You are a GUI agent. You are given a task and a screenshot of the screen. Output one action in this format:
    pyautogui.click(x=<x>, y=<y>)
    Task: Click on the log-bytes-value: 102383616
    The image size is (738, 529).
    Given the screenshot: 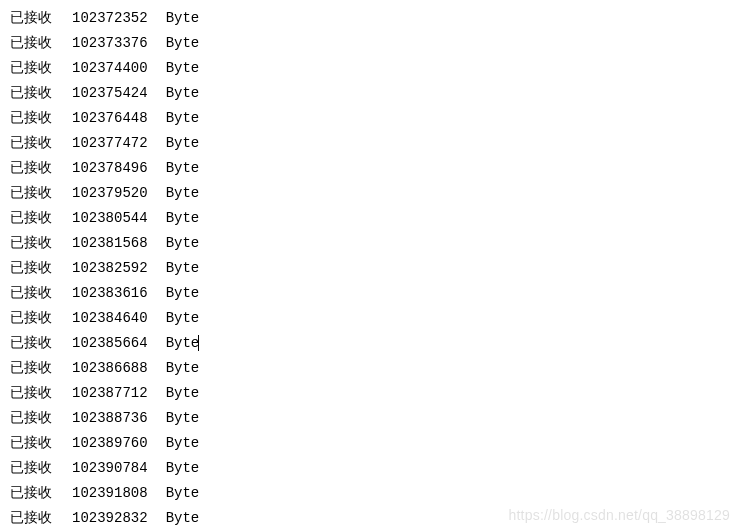 What is the action you would take?
    pyautogui.click(x=110, y=294)
    